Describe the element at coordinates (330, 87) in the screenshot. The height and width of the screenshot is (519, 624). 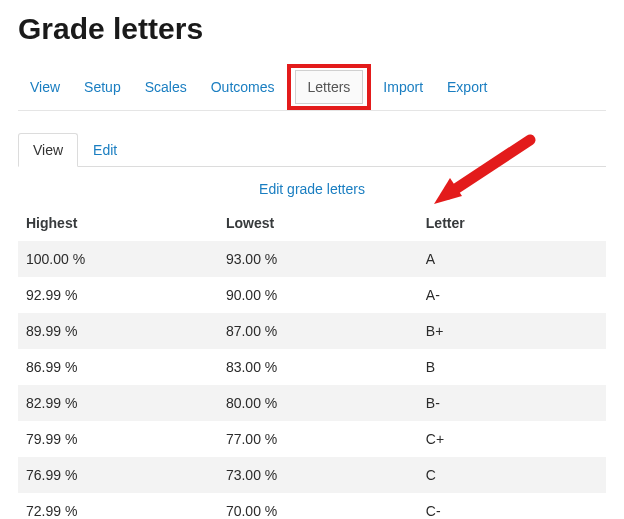
I see `tab-letters: Letters` at that location.